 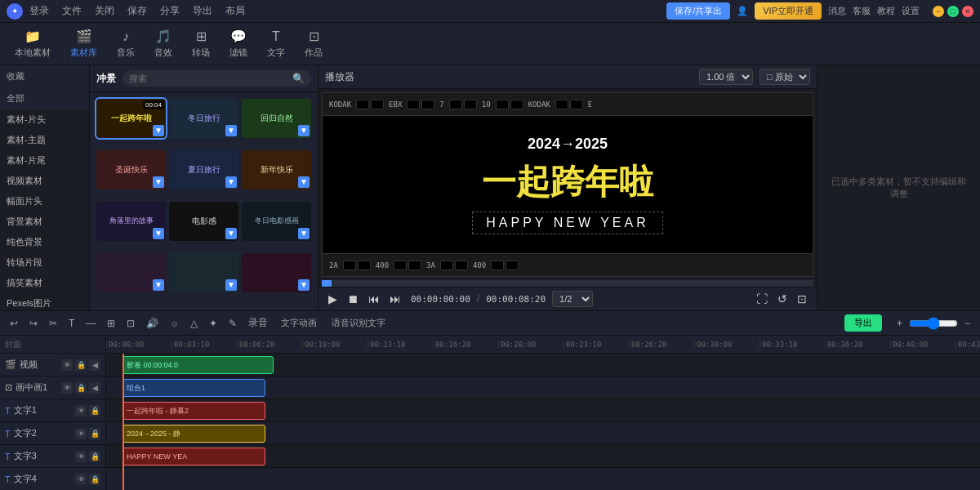 What do you see at coordinates (785, 77) in the screenshot?
I see `fit-select: □ 原始` at bounding box center [785, 77].